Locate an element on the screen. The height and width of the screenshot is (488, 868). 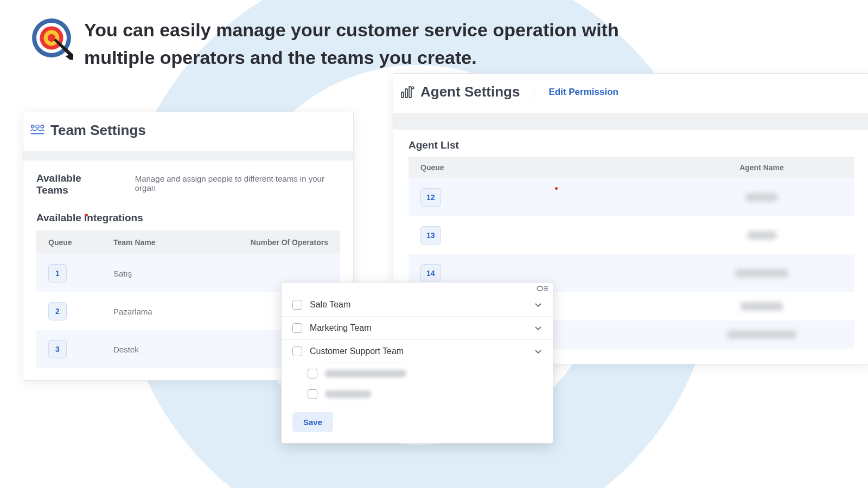
agent-table-header: Queue Agent Name is located at coordinates (631, 168).